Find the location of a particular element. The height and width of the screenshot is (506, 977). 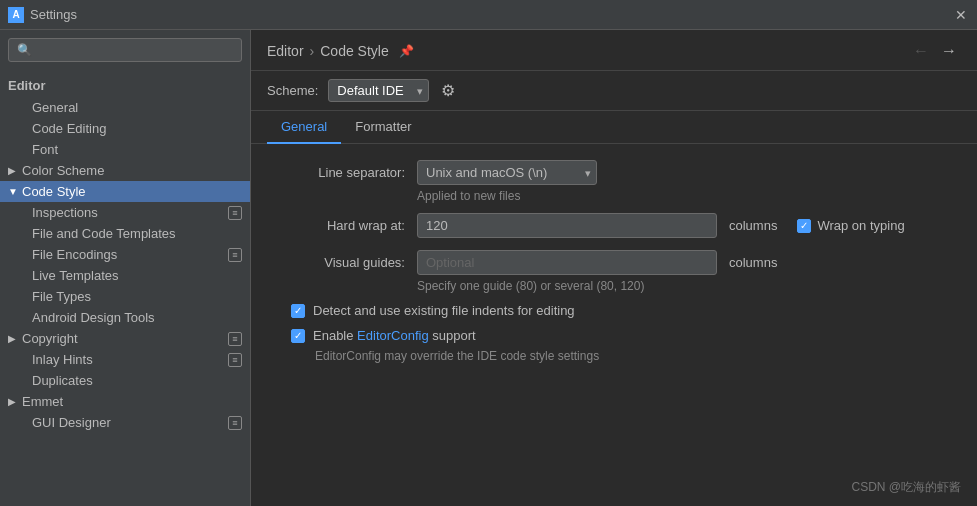

hard-wrap-input is located at coordinates (567, 226).